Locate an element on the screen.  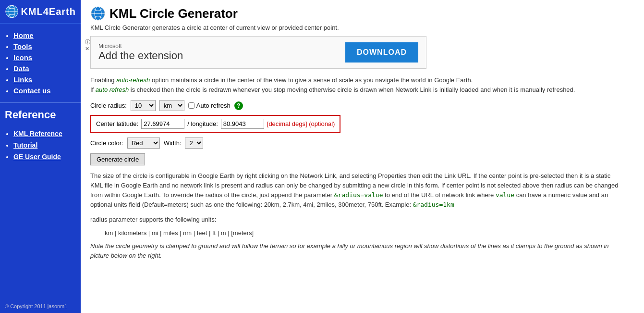
desc-line1-prefix: Enabling is located at coordinates (103, 80).